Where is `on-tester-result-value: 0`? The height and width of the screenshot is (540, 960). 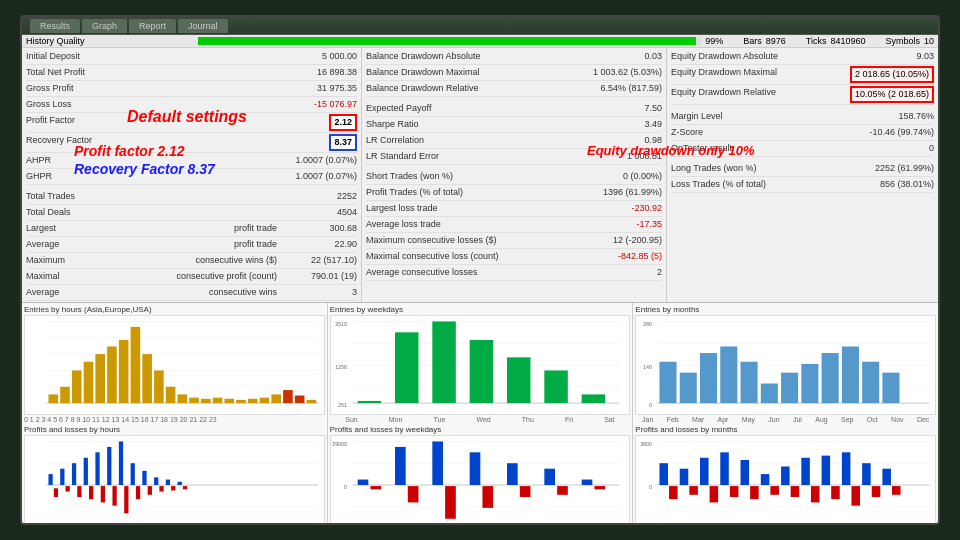 on-tester-result-value: 0 is located at coordinates (894, 148).